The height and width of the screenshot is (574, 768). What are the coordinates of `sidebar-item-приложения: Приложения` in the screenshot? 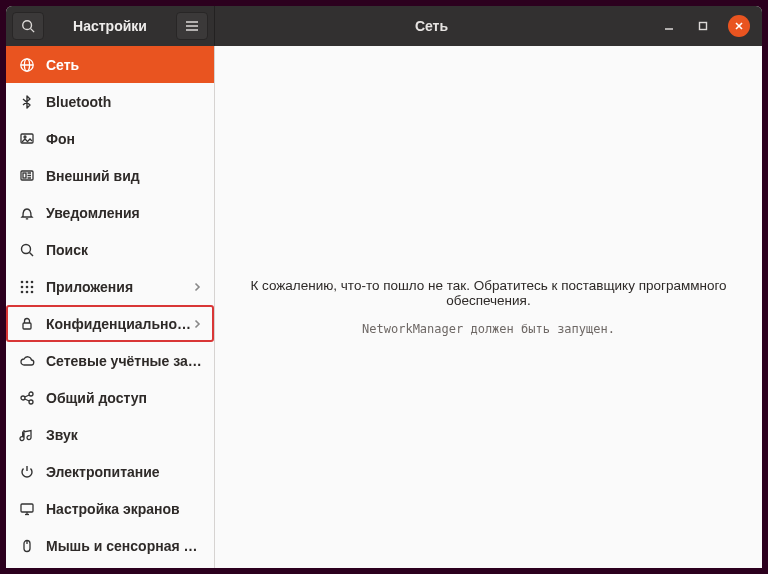 It's located at (110, 286).